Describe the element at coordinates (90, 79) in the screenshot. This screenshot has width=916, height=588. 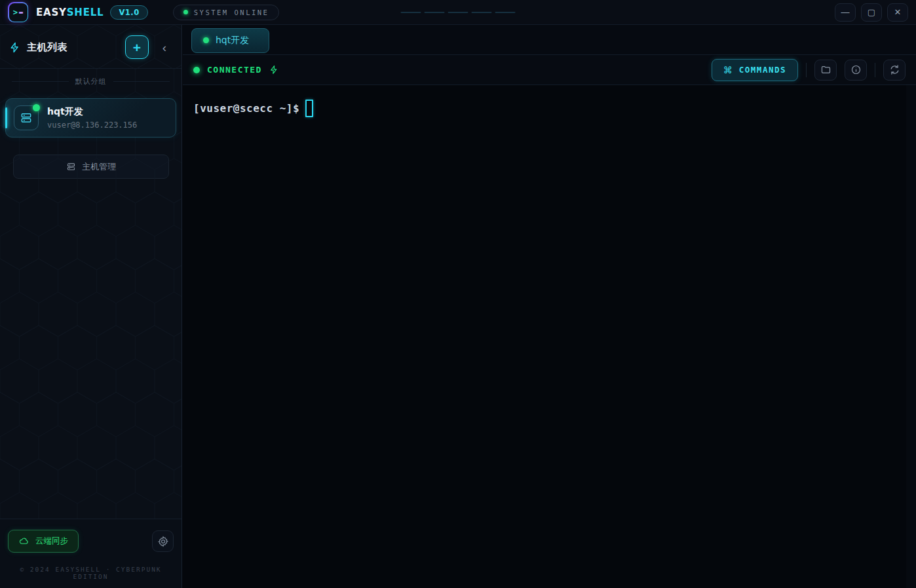
I see `group-header: 默认分组` at that location.